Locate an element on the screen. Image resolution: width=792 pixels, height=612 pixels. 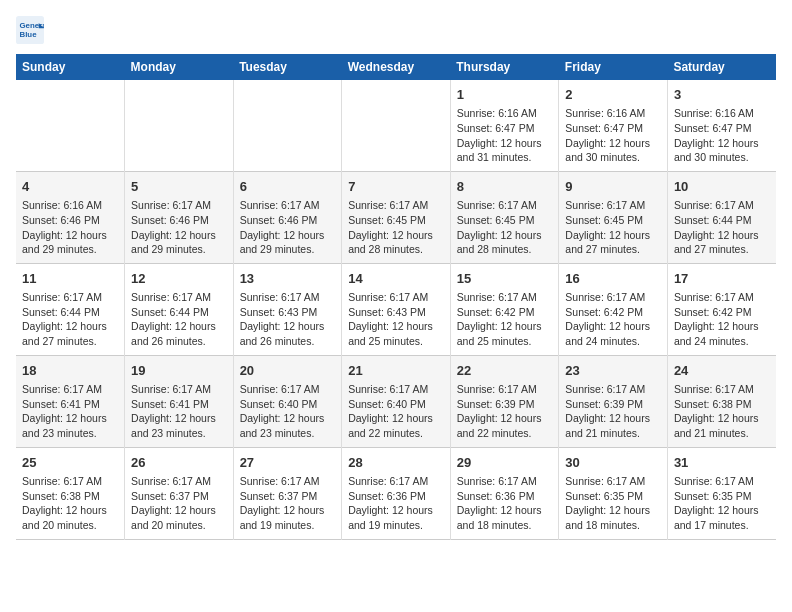
calendar-cell: 26Sunrise: 6:17 AM Sunset: 6:37 PM Dayli… is located at coordinates (180, 493).